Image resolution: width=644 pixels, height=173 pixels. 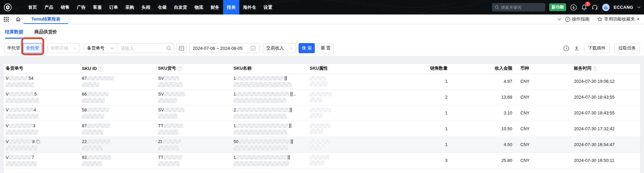 What do you see at coordinates (588, 4) in the screenshot?
I see `notification-badge: 2` at bounding box center [588, 4].